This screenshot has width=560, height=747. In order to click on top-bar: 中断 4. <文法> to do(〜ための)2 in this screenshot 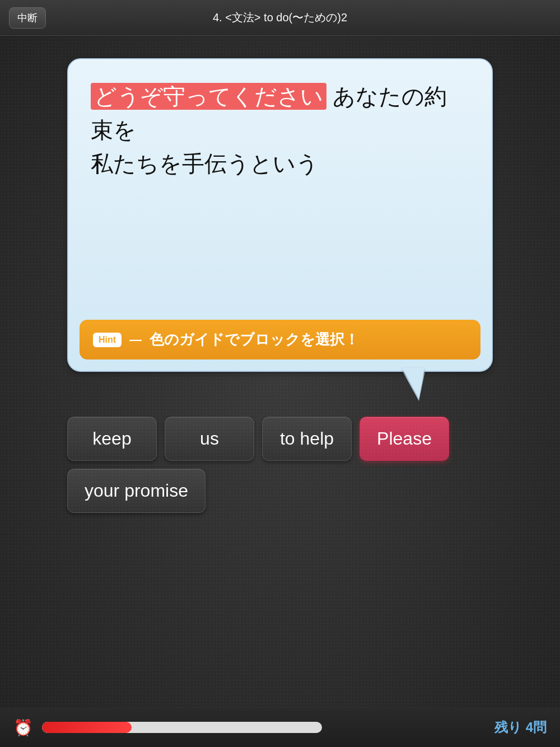, I will do `click(280, 18)`.